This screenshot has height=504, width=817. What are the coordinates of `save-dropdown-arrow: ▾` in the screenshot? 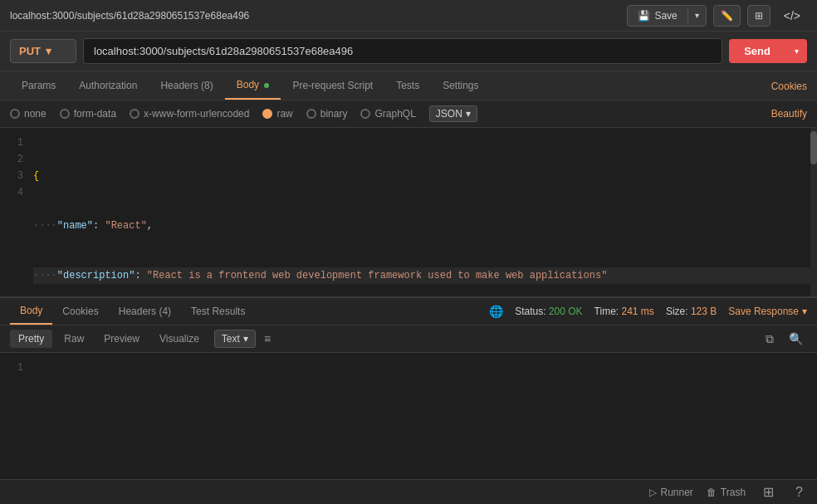 It's located at (697, 15).